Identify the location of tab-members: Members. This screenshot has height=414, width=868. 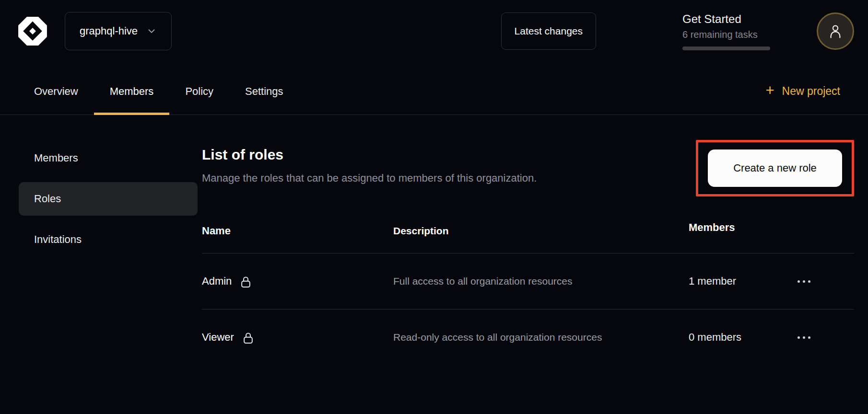
(132, 88).